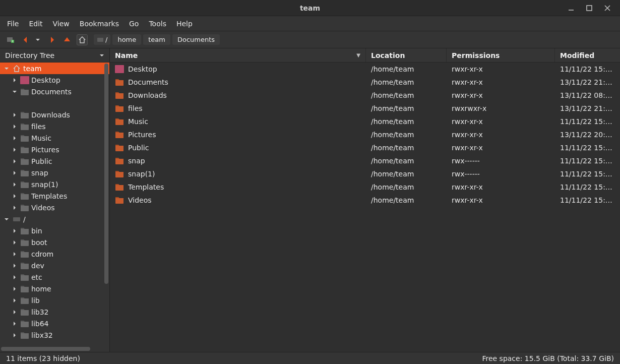 The width and height of the screenshot is (620, 364). I want to click on file-permissions: rwxrwxr-x, so click(501, 108).